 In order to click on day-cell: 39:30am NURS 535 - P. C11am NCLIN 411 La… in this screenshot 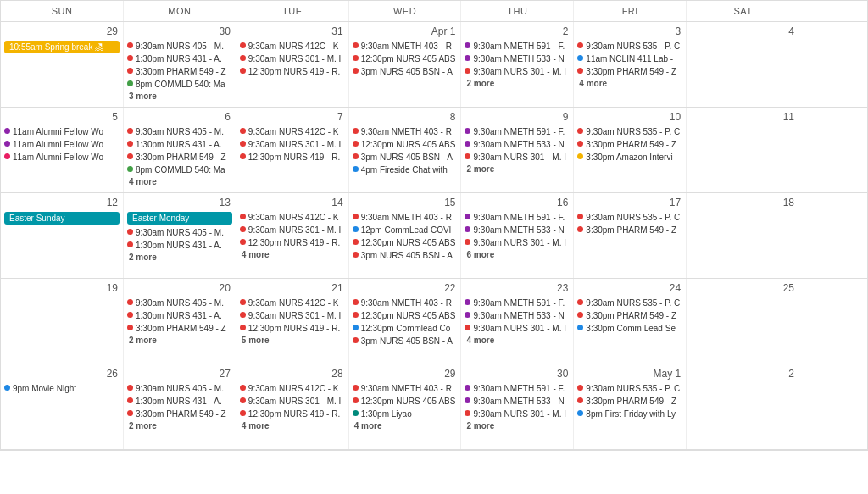, I will do `click(631, 64)`.